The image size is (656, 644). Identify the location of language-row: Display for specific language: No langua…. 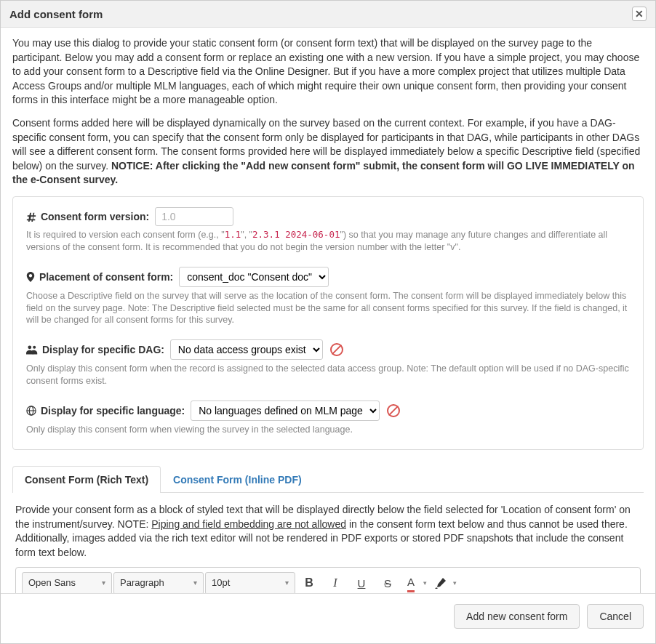
(328, 411).